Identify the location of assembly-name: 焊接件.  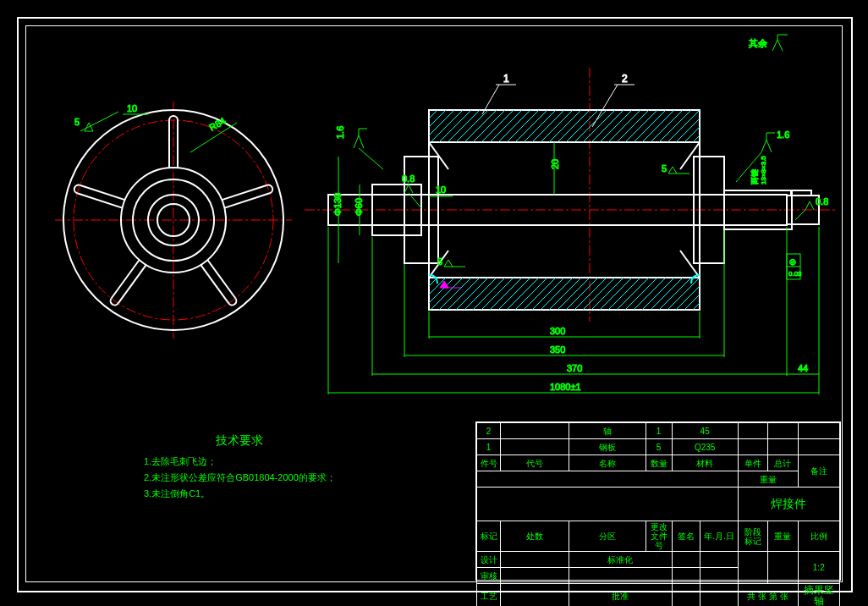
(788, 504).